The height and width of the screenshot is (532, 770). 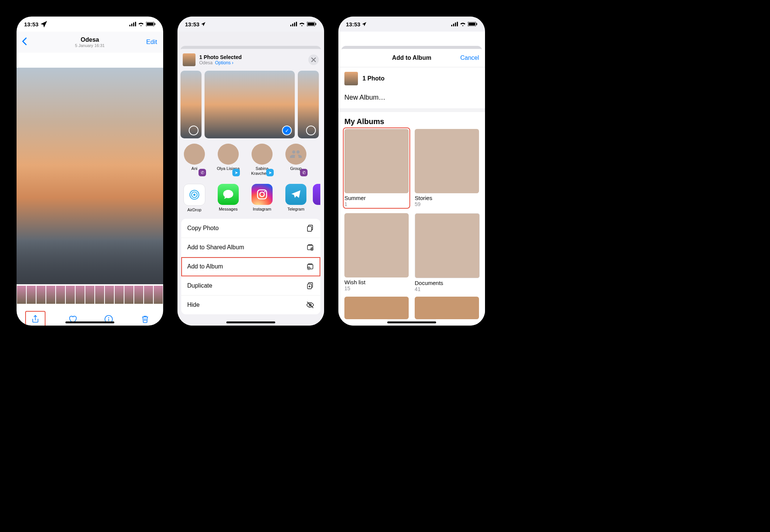 What do you see at coordinates (270, 173) in the screenshot?
I see `telegram-badge-icon: ➤` at bounding box center [270, 173].